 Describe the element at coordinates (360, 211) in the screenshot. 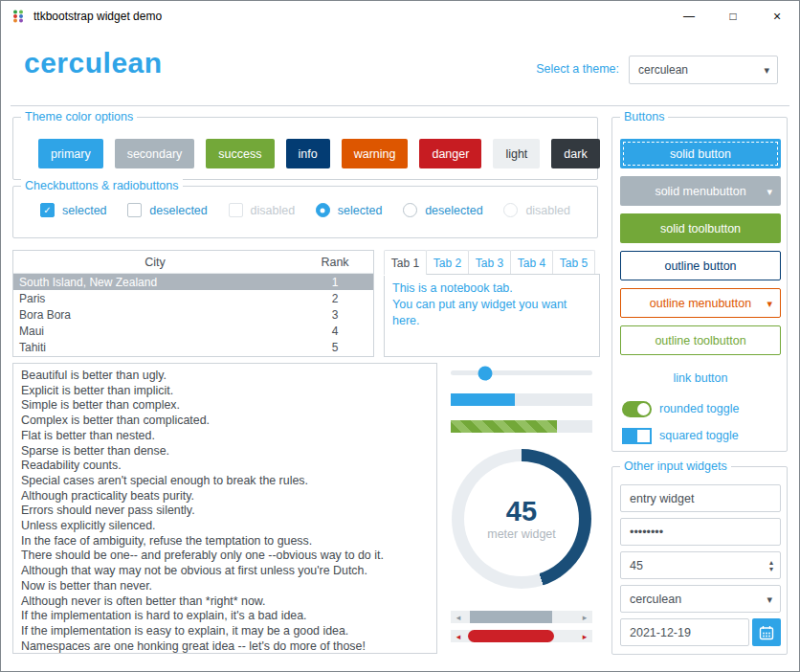

I see `radio-selected-label: selected` at that location.